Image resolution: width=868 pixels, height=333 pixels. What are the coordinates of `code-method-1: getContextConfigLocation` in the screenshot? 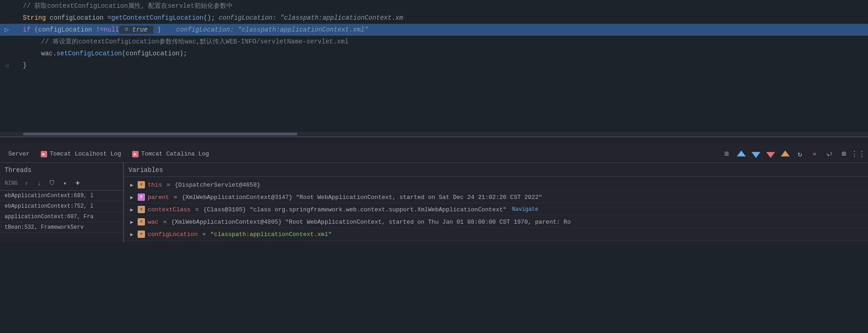 It's located at (157, 18).